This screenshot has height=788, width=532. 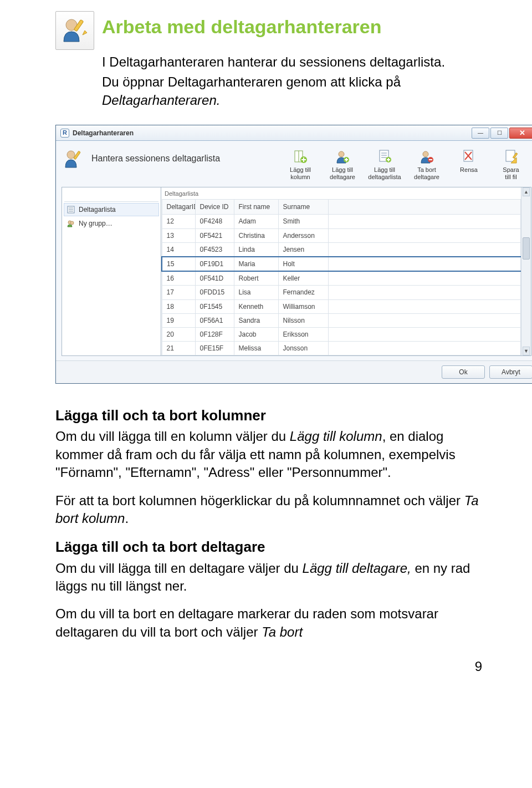 What do you see at coordinates (300, 156) in the screenshot?
I see `add-column-icon` at bounding box center [300, 156].